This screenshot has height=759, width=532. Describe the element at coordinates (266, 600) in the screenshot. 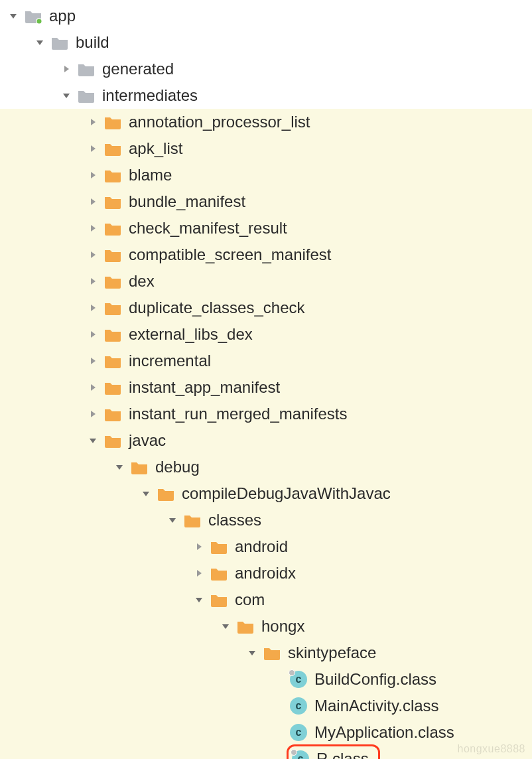

I see `tree-row: com` at that location.